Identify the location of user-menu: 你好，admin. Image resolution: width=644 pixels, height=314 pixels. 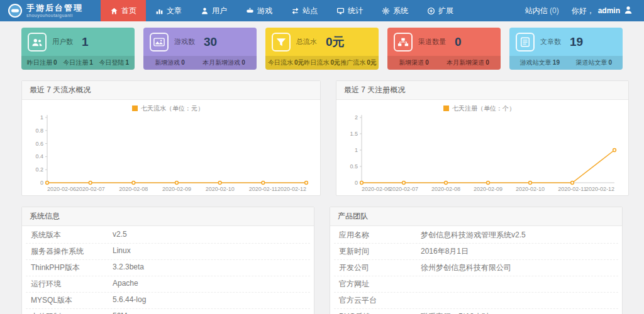
(602, 11).